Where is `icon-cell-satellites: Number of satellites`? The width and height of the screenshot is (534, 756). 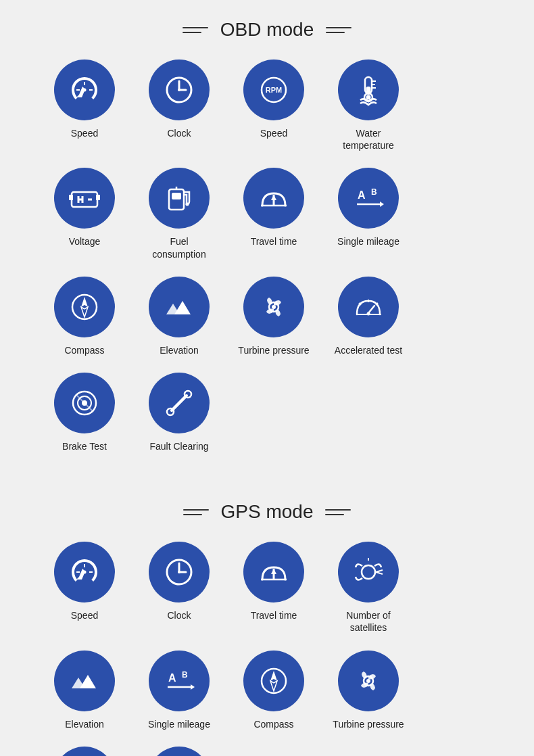 icon-cell-satellites: Number of satellites is located at coordinates (368, 588).